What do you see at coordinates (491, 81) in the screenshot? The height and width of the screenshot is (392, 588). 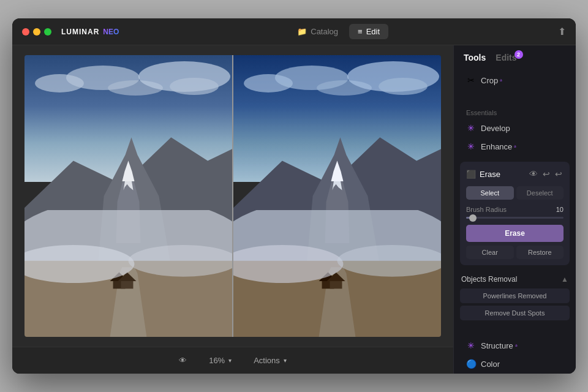 I see `crop-label: Crop` at bounding box center [491, 81].